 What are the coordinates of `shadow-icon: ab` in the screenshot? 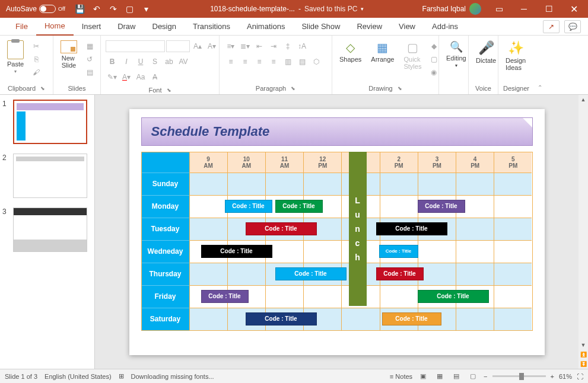 It's located at (169, 62).